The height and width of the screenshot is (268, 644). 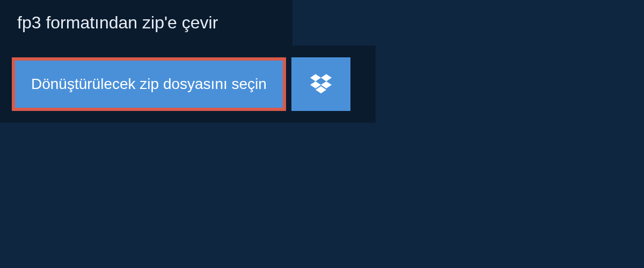 What do you see at coordinates (321, 84) in the screenshot?
I see `dropbox-icon` at bounding box center [321, 84].